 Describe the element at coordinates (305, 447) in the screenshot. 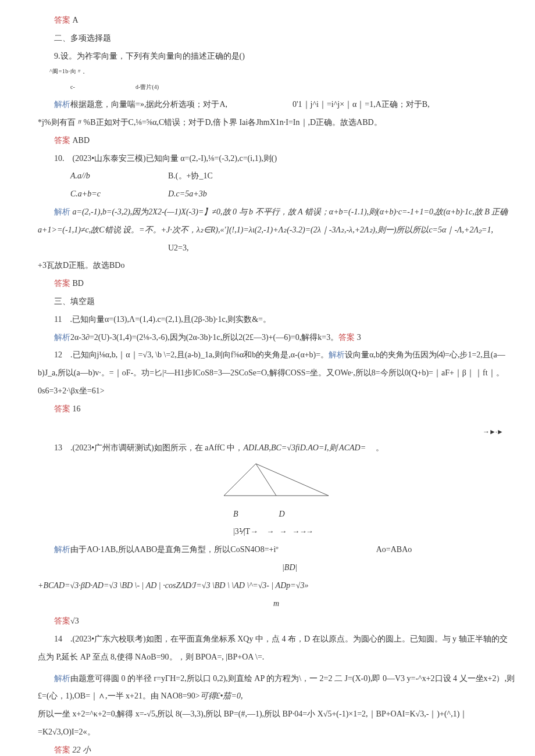

I see `q13-stem-b: ADI.AB,BC=√3fiD.AO=I,则 ACAD=` at that location.